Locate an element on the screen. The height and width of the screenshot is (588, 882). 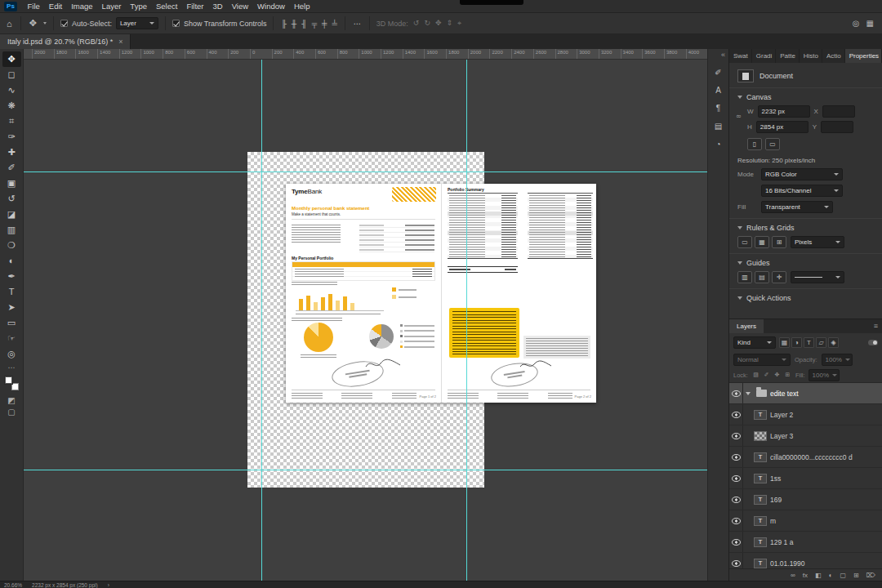
move-tool: ✥ is located at coordinates (11, 59).